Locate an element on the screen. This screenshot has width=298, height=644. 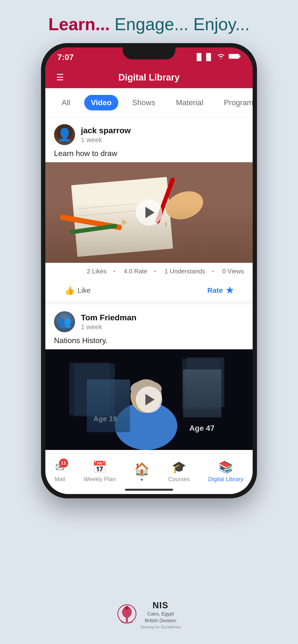
status-bar: 7:07 ▐▌▐▌ is located at coordinates (149, 57).